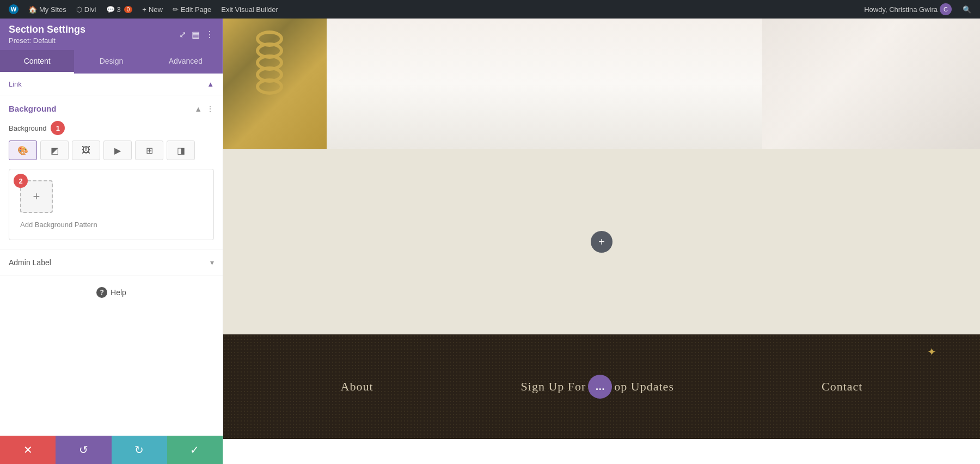 This screenshot has width=980, height=464. Describe the element at coordinates (139, 450) in the screenshot. I see `redo-button: ↻` at that location.